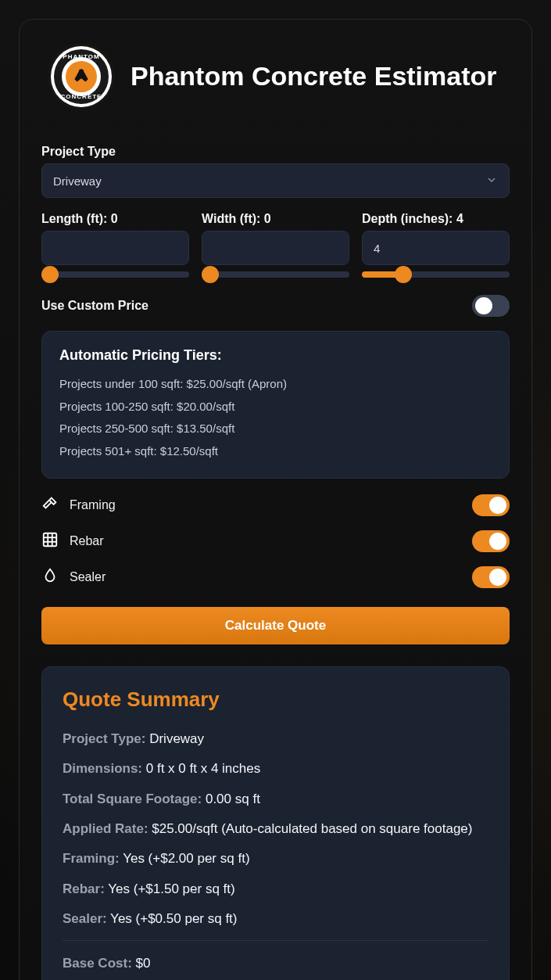  I want to click on summary-dimensions: Dimensions: 0 ft x 0 ft x 4 inches, so click(275, 769).